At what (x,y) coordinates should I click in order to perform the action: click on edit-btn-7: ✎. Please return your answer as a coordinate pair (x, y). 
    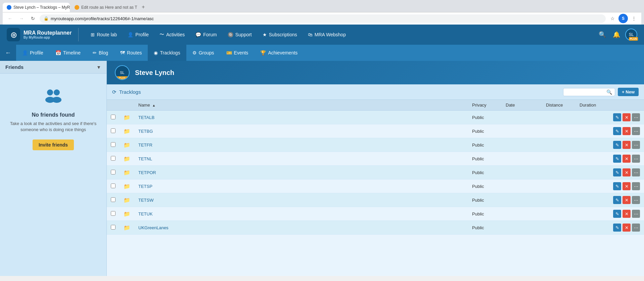
    Looking at the image, I should click on (617, 200).